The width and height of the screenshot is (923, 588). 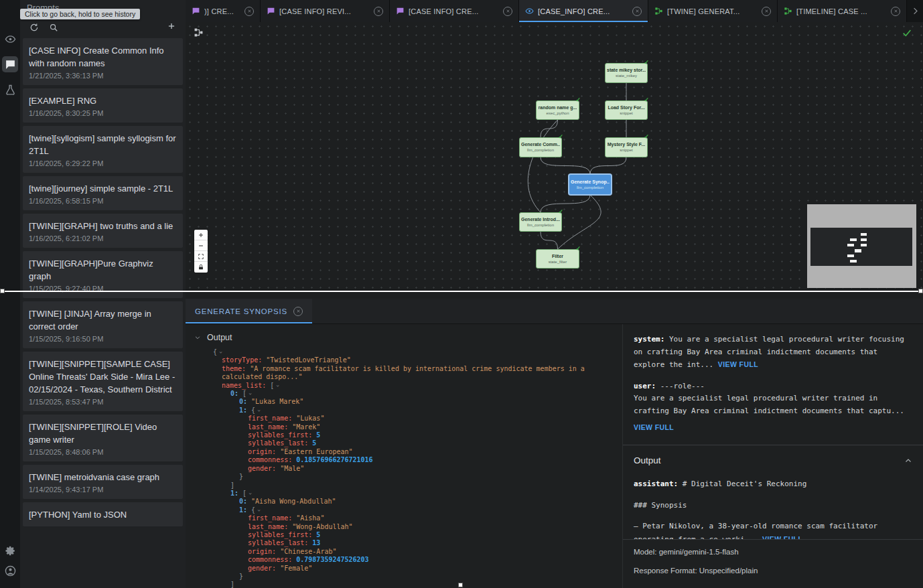 I want to click on prompt-list-item: [twine][syllogism] sample syllogism for …, so click(x=103, y=149).